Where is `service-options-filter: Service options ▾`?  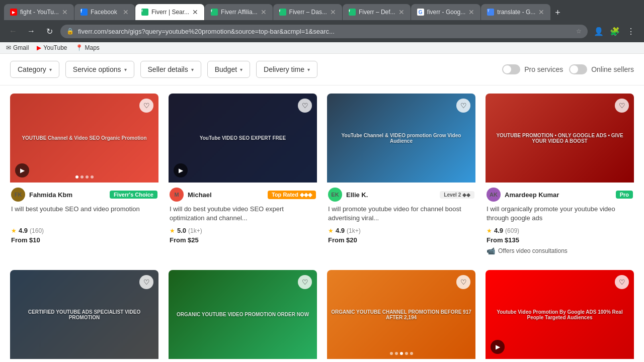
service-options-filter: Service options ▾ is located at coordinates (100, 69).